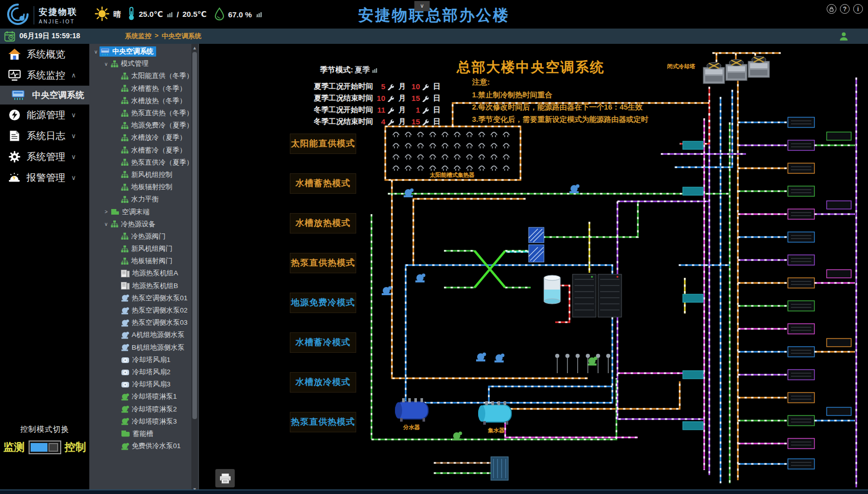  Describe the element at coordinates (45, 95) in the screenshot. I see `sidebar-item-2: 中央空调系统` at that location.